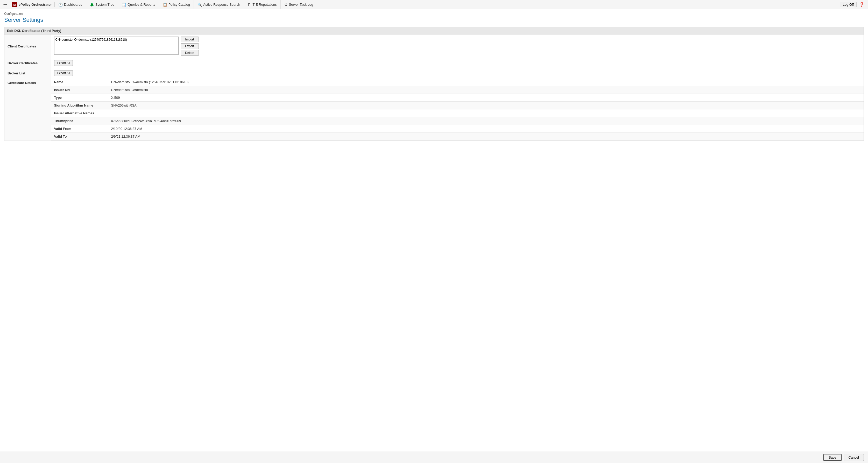 This screenshot has width=868, height=463. What do you see at coordinates (486, 82) in the screenshot?
I see `cert-detail-value: CN=demisto, O=demisto (12540759182611318…` at bounding box center [486, 82].